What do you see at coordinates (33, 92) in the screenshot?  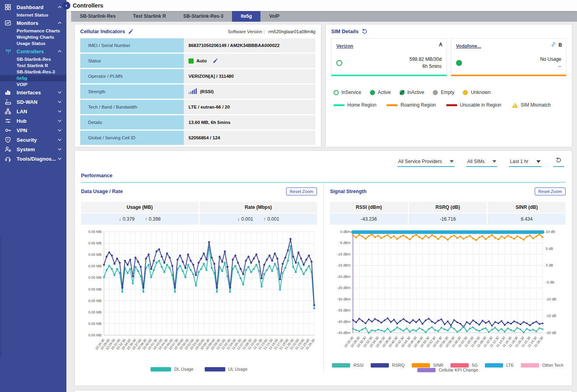 I see `sidebar-item-interfaces: Interfaces` at bounding box center [33, 92].